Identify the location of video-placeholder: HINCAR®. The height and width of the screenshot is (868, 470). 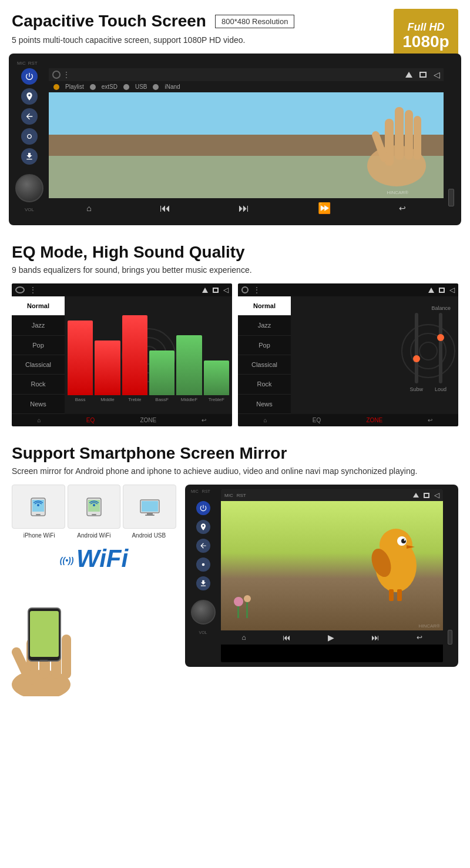
(246, 145).